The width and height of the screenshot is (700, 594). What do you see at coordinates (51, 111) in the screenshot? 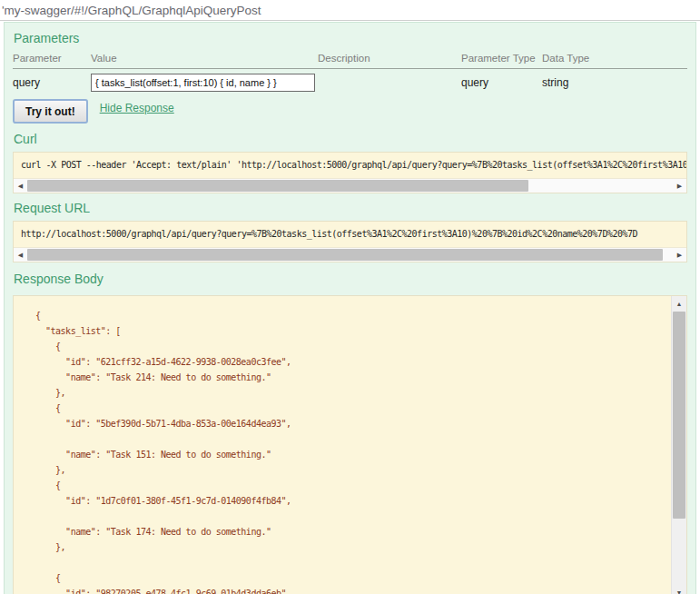
I see `try-it-out-button: Try it out!` at bounding box center [51, 111].